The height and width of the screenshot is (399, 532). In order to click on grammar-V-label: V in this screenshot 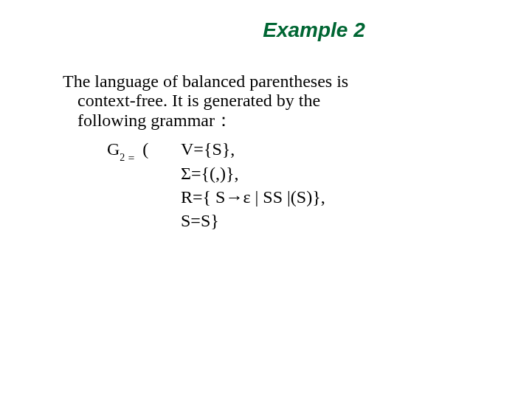, I will do `click(187, 149)`.